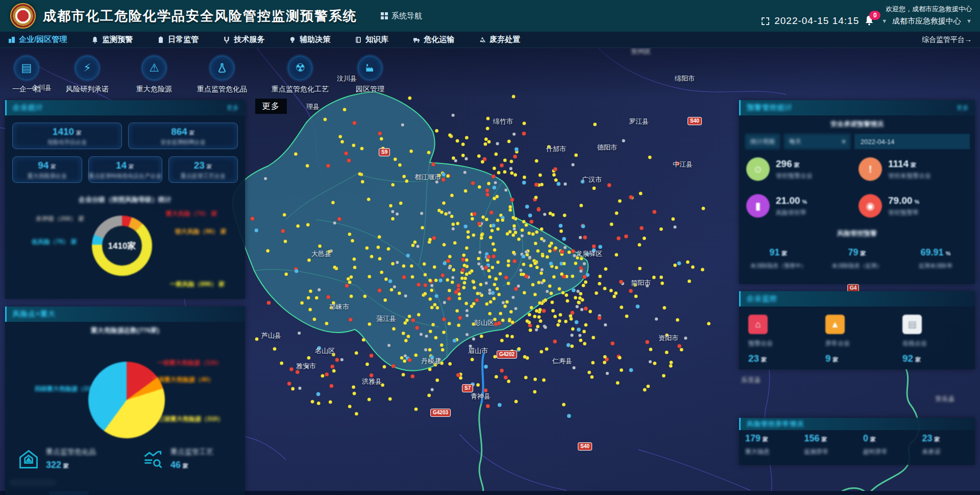  Describe the element at coordinates (949, 452) in the screenshot. I see `stat-label: 未承诺` at that location.